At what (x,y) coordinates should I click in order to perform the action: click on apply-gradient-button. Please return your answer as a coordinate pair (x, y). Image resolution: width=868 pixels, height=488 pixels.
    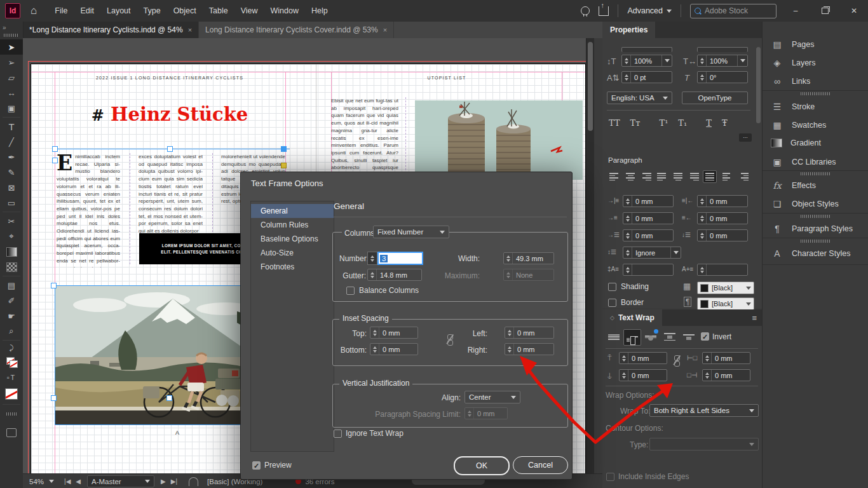
    Looking at the image, I should click on (11, 414).